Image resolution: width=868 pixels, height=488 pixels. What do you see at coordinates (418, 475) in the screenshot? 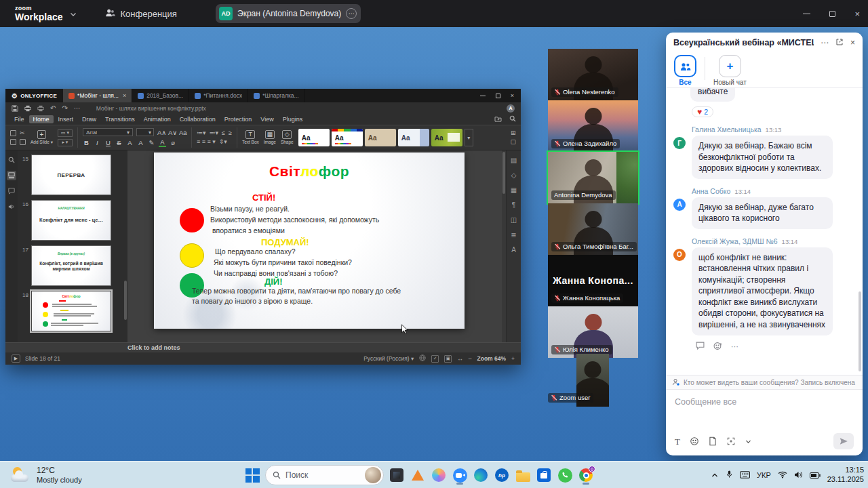
I see `taskbar-app-vlc` at bounding box center [418, 475].